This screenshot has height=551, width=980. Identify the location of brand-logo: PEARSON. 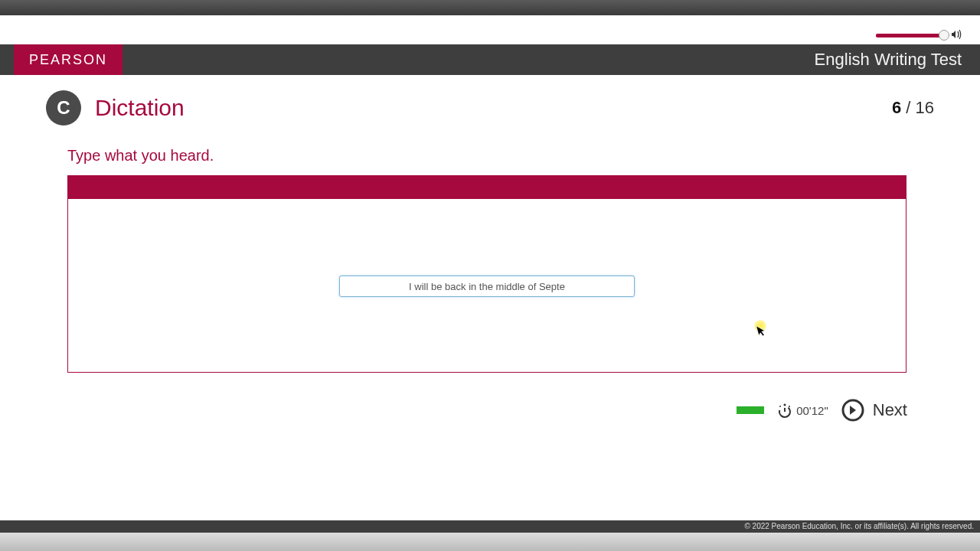
(68, 60).